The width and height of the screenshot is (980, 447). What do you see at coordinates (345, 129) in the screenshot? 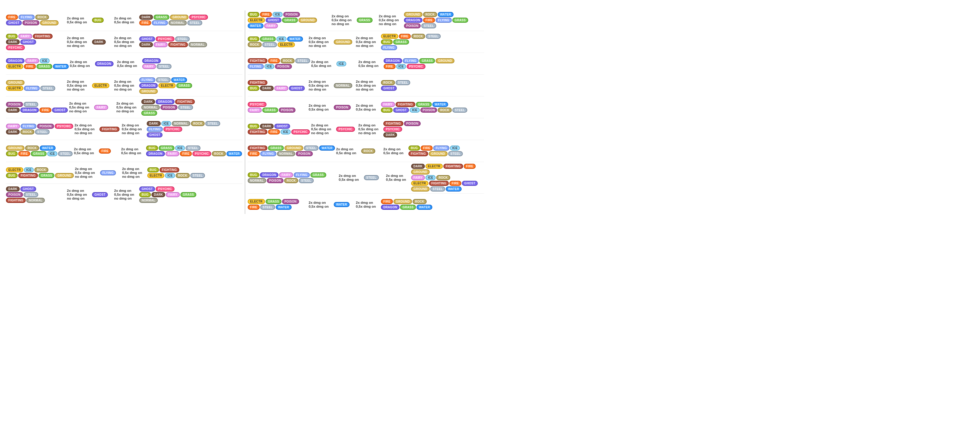
I see `psychic-tag: PSYCHIC` at bounding box center [345, 129].